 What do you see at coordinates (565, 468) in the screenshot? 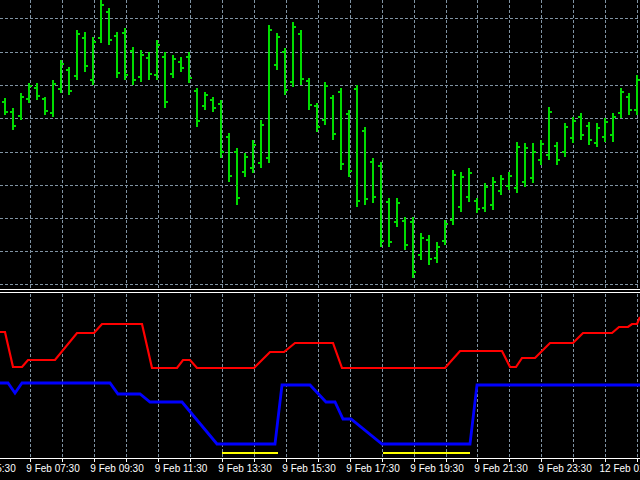
I see `time-axis-label: 9 Feb 23:30` at bounding box center [565, 468].